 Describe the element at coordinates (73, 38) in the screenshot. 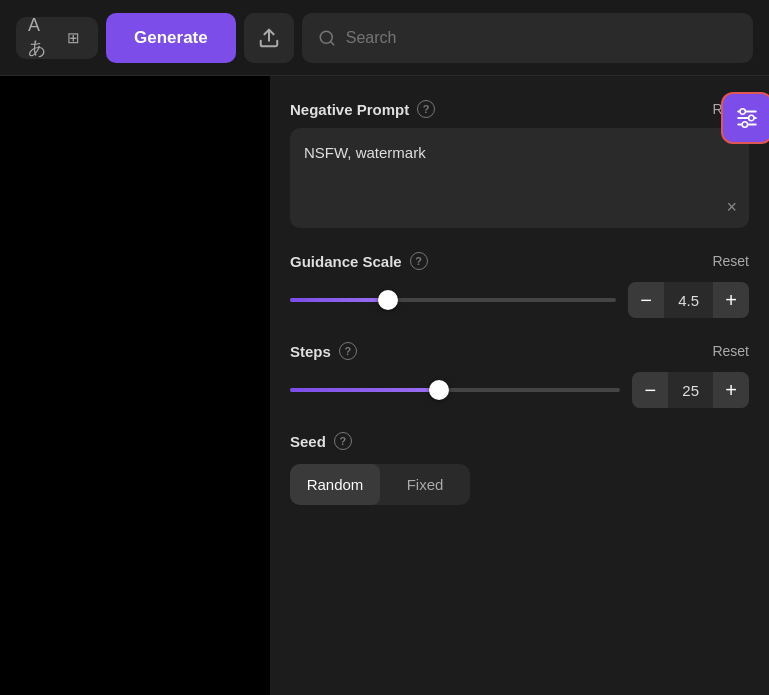

I see `caption-icon: ⊞` at that location.